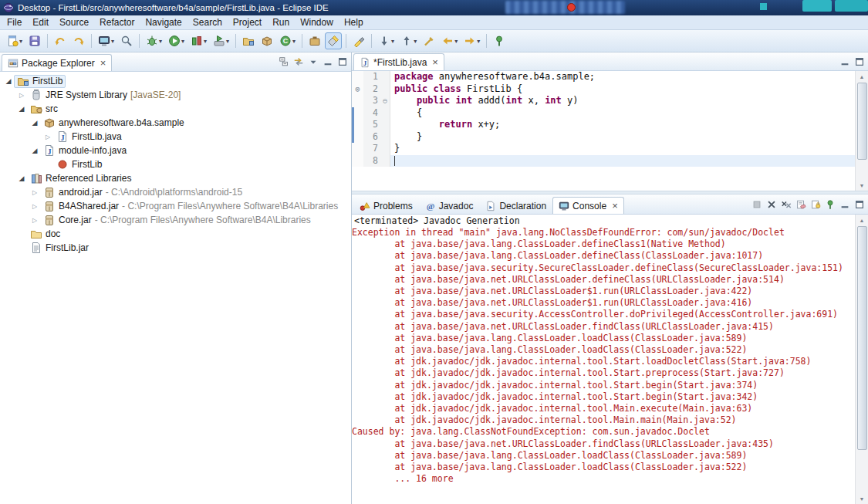 Image resolution: width=868 pixels, height=504 pixels. What do you see at coordinates (117, 22) in the screenshot?
I see `menu-refactor: Refactor` at bounding box center [117, 22].